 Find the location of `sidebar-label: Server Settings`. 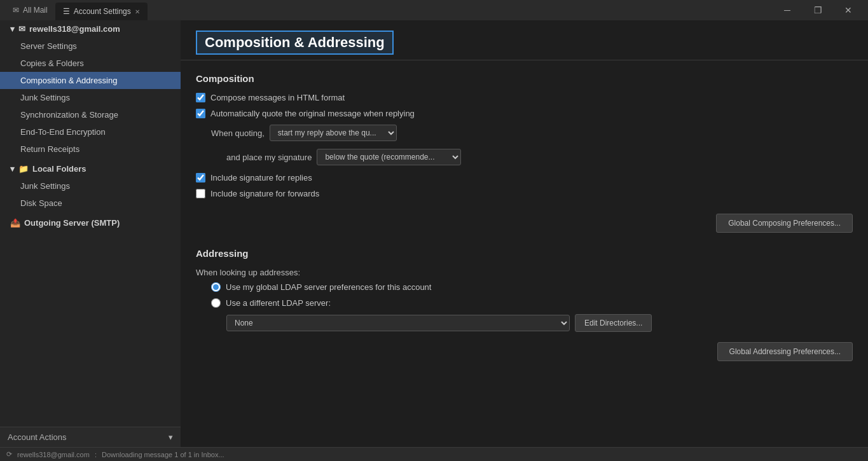

sidebar-label: Server Settings is located at coordinates (48, 46).